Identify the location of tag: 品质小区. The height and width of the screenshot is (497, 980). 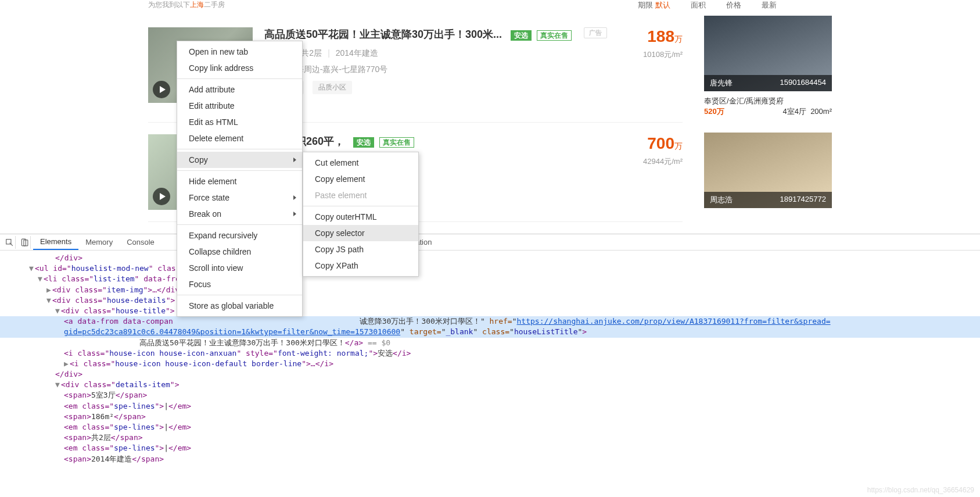
(332, 87).